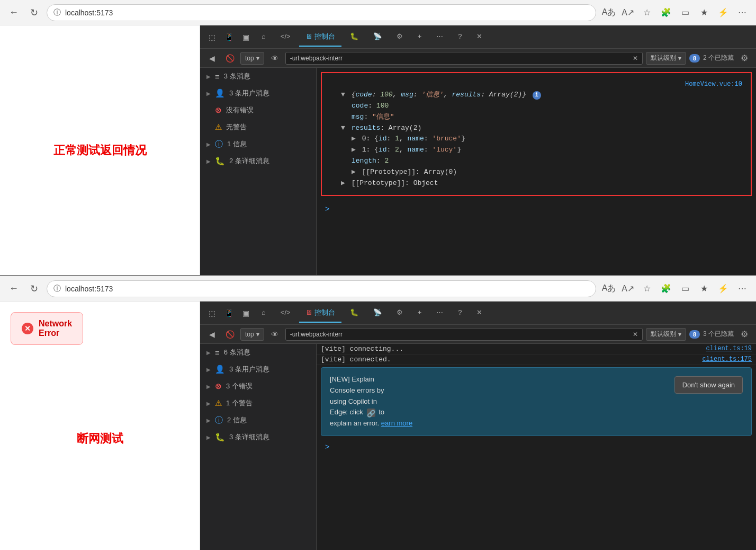 The image size is (756, 550). What do you see at coordinates (723, 289) in the screenshot?
I see `copilot-icon-2: ⚡` at bounding box center [723, 289].